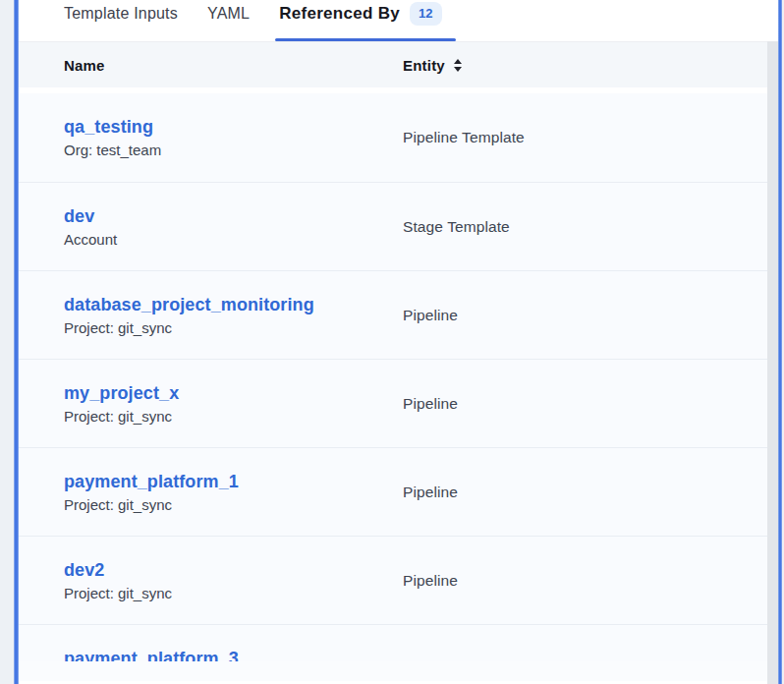 The image size is (784, 684). Describe the element at coordinates (458, 65) in the screenshot. I see `sort-arrows-icon` at that location.